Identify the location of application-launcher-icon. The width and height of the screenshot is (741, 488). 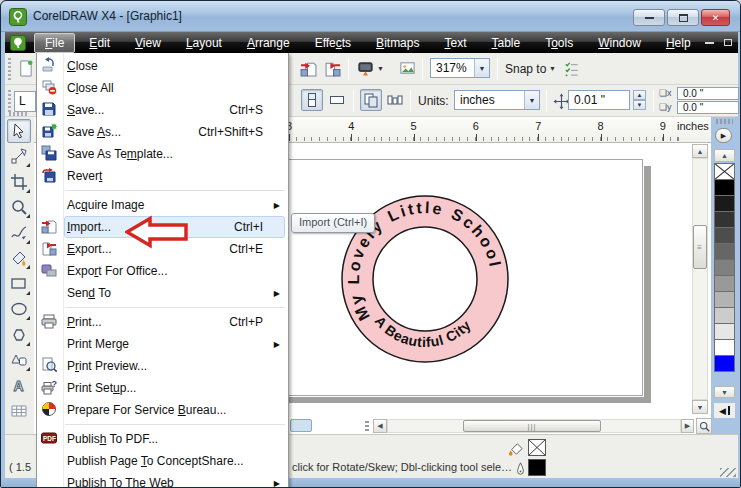
(365, 68).